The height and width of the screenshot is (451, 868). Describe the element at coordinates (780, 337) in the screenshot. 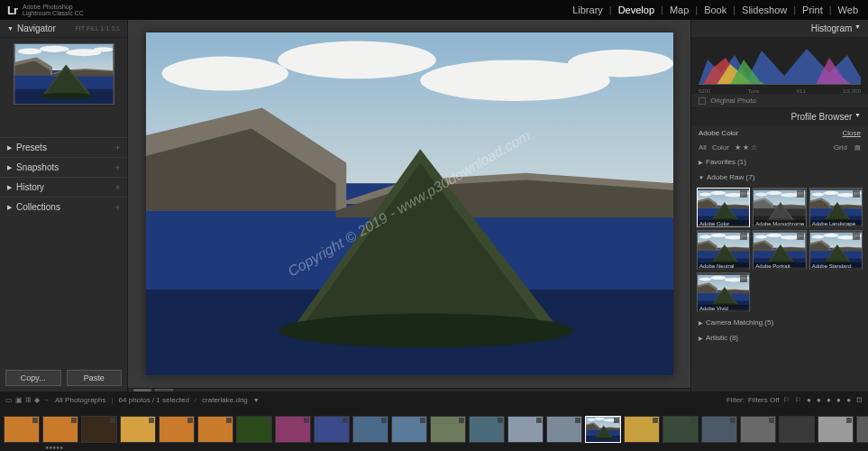

I see `artistic-section: ▶Artistic (8)` at that location.